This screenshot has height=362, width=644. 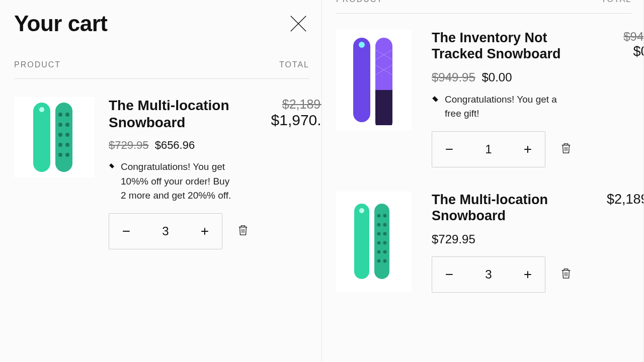 I want to click on line-total: $0.00, so click(x=618, y=51).